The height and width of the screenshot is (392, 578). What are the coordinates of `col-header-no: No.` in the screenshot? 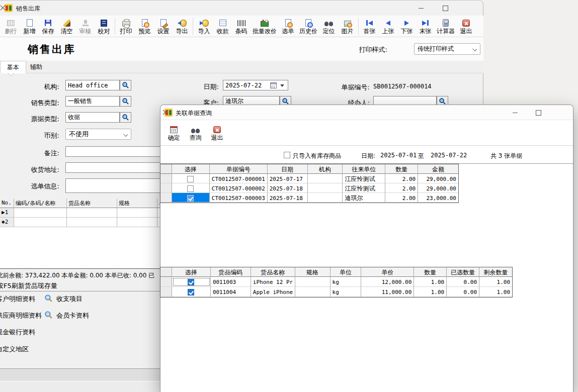 It's located at (7, 203).